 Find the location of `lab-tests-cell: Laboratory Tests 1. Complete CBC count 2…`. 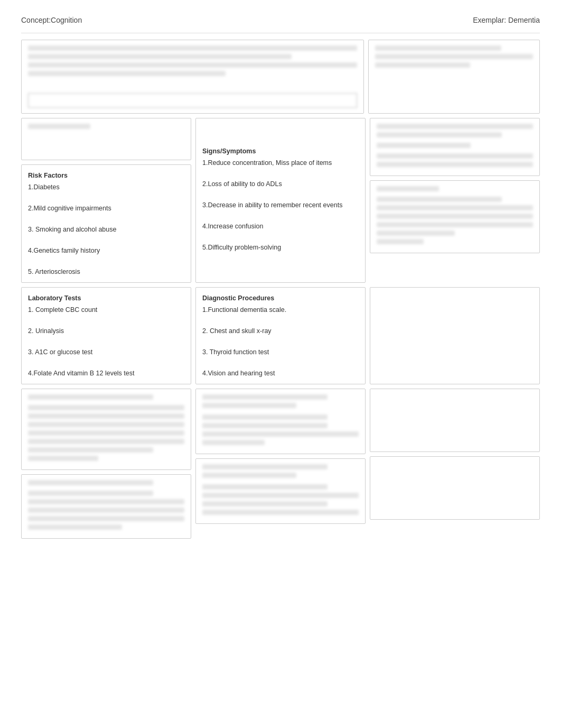

lab-tests-cell: Laboratory Tests 1. Complete CBC count 2… is located at coordinates (106, 336).